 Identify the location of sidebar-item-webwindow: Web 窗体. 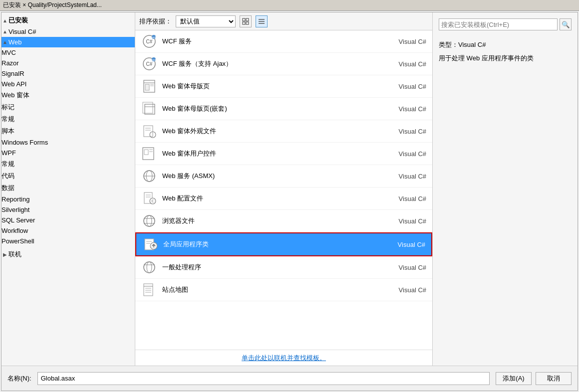
(68, 95).